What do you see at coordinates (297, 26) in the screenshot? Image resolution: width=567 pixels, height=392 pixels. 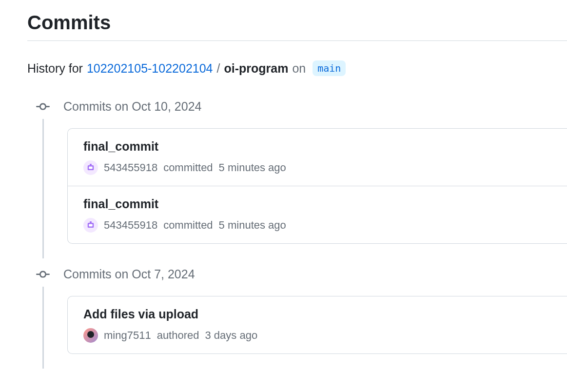 I see `page-title: Commits` at bounding box center [297, 26].